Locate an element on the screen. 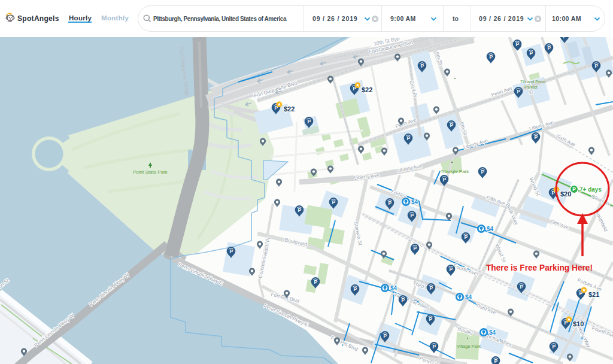  svg-text: 7th and Penn is located at coordinates (533, 81).